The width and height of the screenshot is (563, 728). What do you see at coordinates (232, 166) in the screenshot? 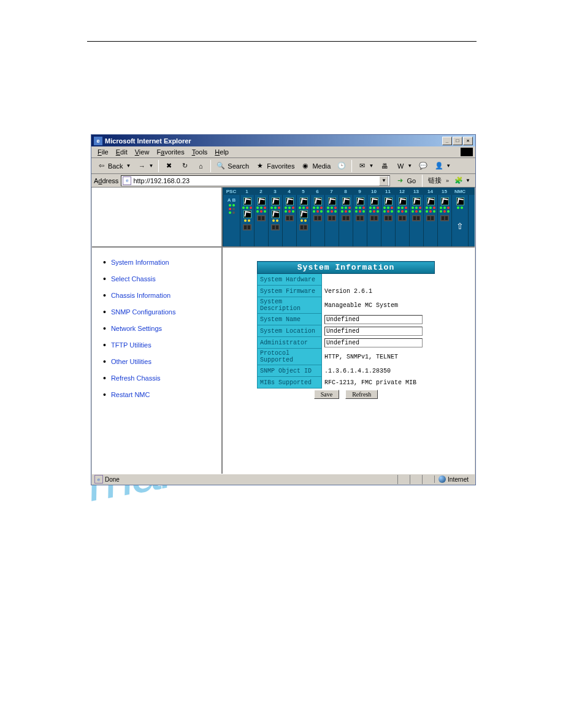
I see `search-button: 🔍Search` at bounding box center [232, 166].